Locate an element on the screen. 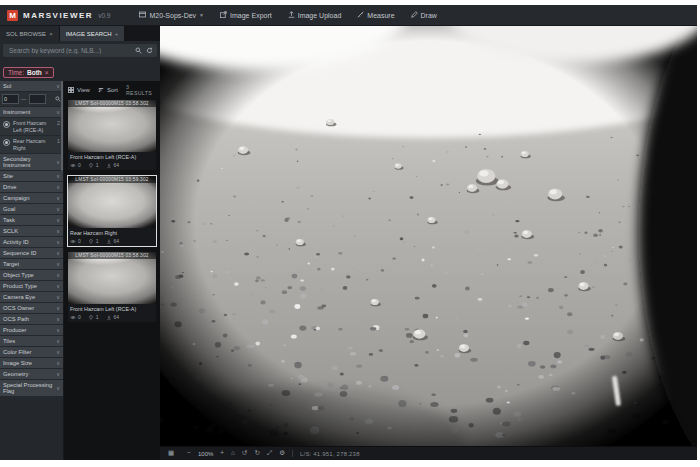 This screenshot has width=700, height=467. filter-section-camera-eye: Camera Eye∨ is located at coordinates (32, 297).